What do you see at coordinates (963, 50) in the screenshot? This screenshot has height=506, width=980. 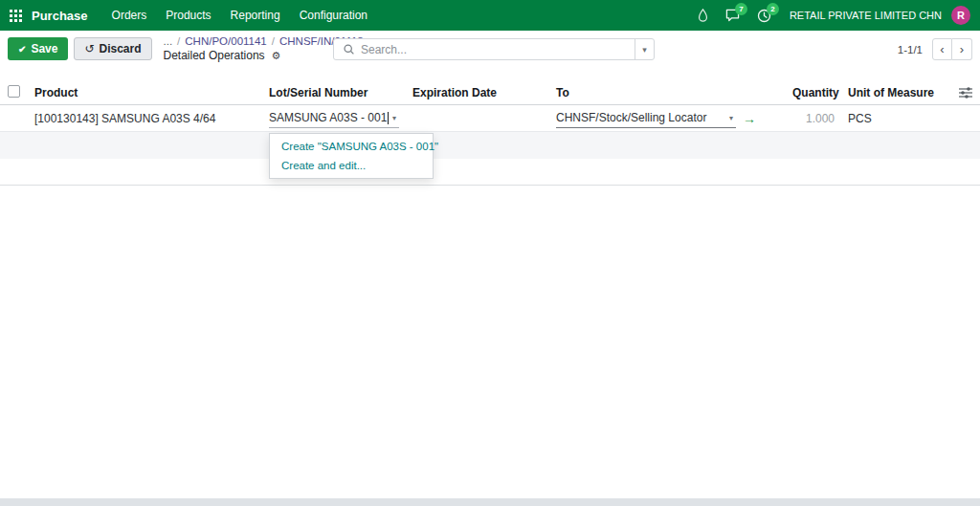 I see `pager-next-button: ›` at bounding box center [963, 50].